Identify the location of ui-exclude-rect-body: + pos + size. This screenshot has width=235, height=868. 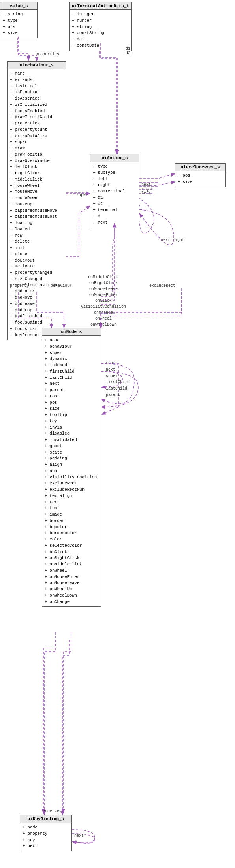
(200, 179).